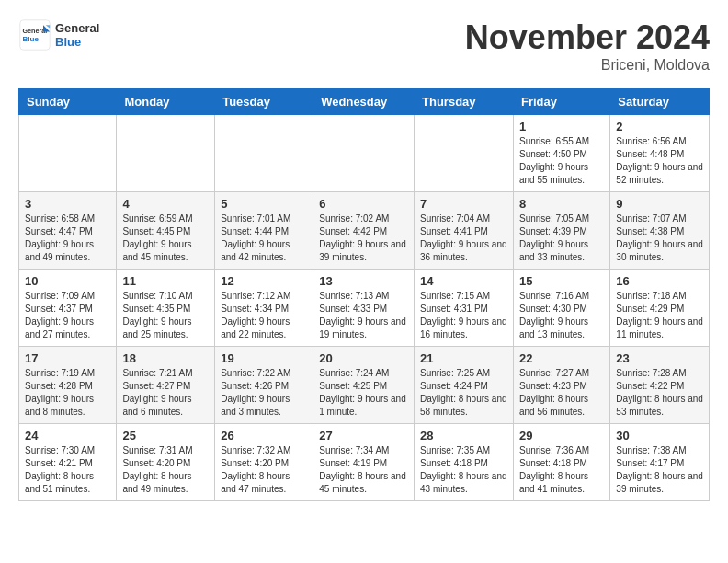  Describe the element at coordinates (165, 204) in the screenshot. I see `day-number: 4` at that location.